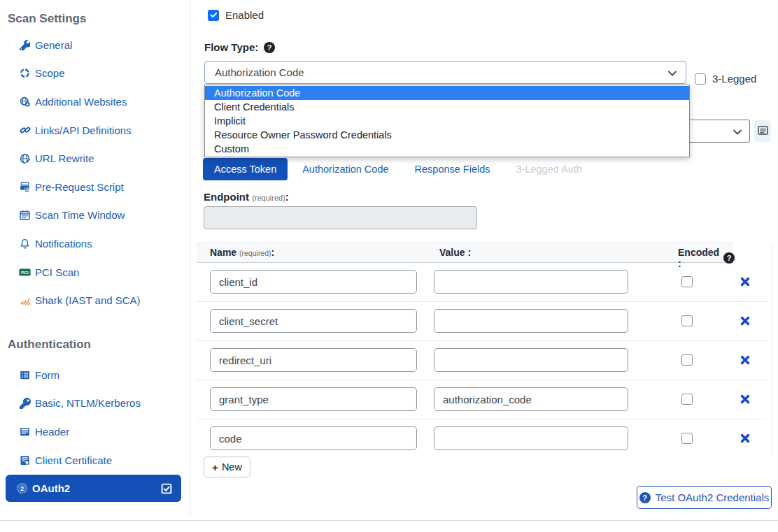  Describe the element at coordinates (88, 301) in the screenshot. I see `sidebar-item-label: Shark (IAST and SCA)` at that location.